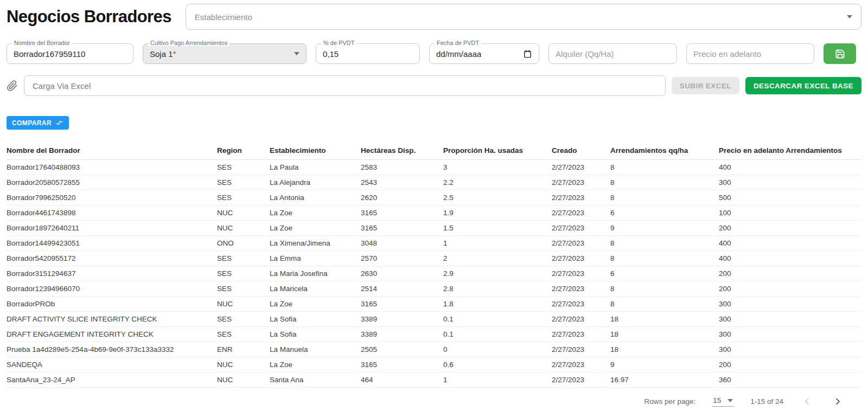 The width and height of the screenshot is (868, 418). Describe the element at coordinates (705, 86) in the screenshot. I see `subir-excel-button: SUBIR EXCEL` at that location.